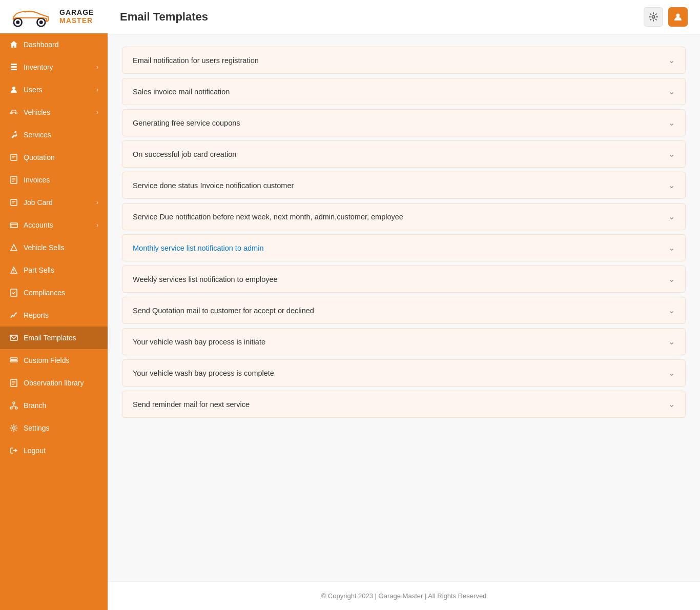 Image resolution: width=700 pixels, height=610 pixels. Describe the element at coordinates (181, 92) in the screenshot. I see `accordion-label: Sales invoice mail notification` at that location.